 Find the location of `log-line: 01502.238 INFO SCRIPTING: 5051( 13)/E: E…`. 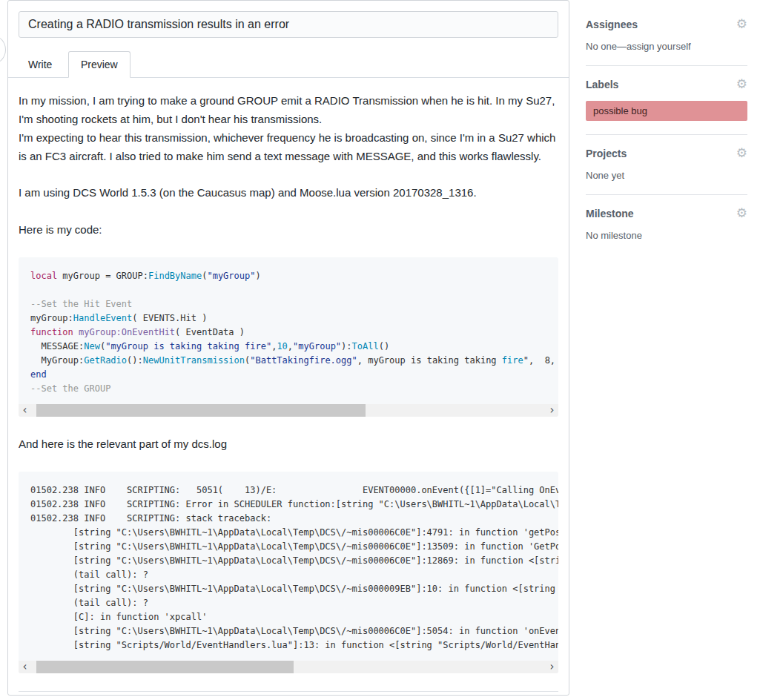

log-line: 01502.238 INFO SCRIPTING: 5051( 13)/E: E… is located at coordinates (288, 491).